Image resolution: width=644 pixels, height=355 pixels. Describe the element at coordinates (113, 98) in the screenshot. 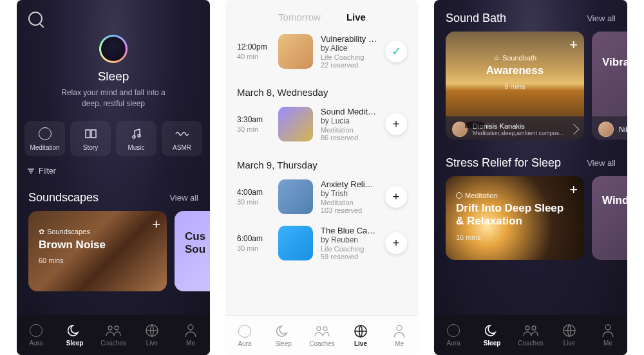

I see `page-subtitle: Relax your mind and fall into a deep, re…` at that location.